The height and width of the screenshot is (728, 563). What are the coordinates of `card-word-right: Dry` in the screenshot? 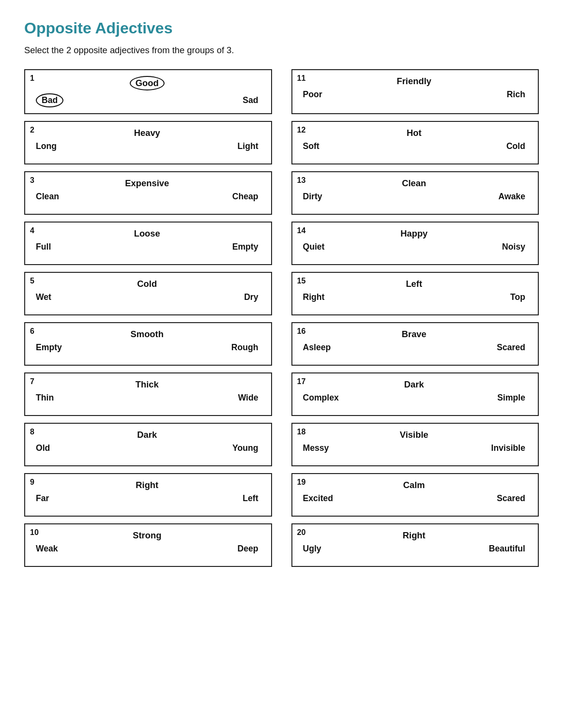 It's located at (251, 297).